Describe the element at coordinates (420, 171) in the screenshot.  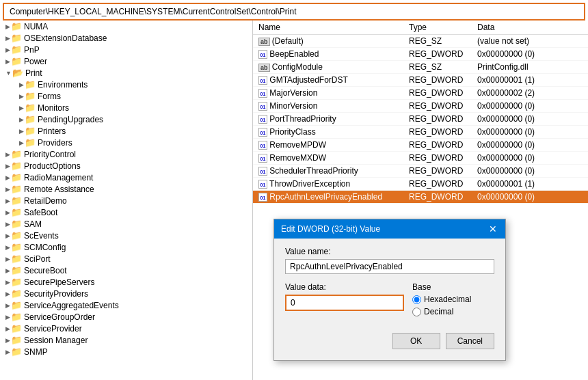
I see `table-row: 01 SchedulerThreadPriorityREG_DWORD0x000…` at that location.